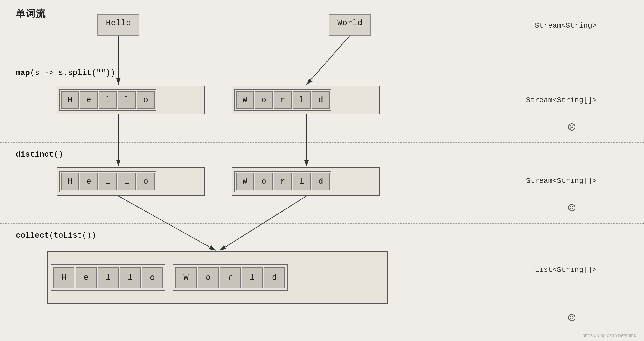 The height and width of the screenshot is (341, 644). I want to click on letter-o-r2: o, so click(146, 182).